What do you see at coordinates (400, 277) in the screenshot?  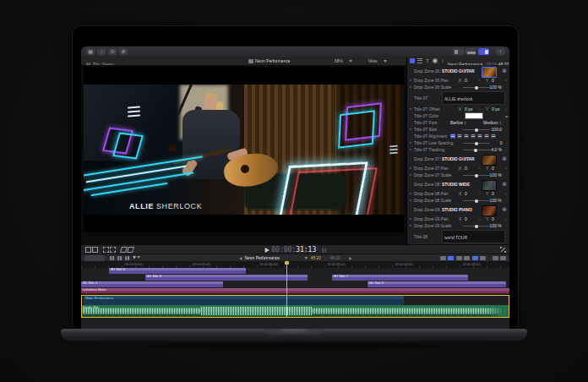 I see `timeline-clip: 3D Title 7` at bounding box center [400, 277].